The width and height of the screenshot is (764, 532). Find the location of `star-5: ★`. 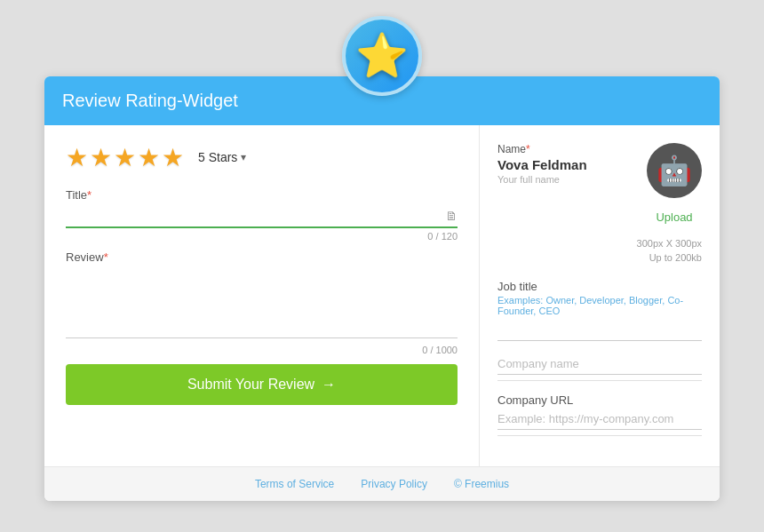

star-5: ★ is located at coordinates (172, 158).